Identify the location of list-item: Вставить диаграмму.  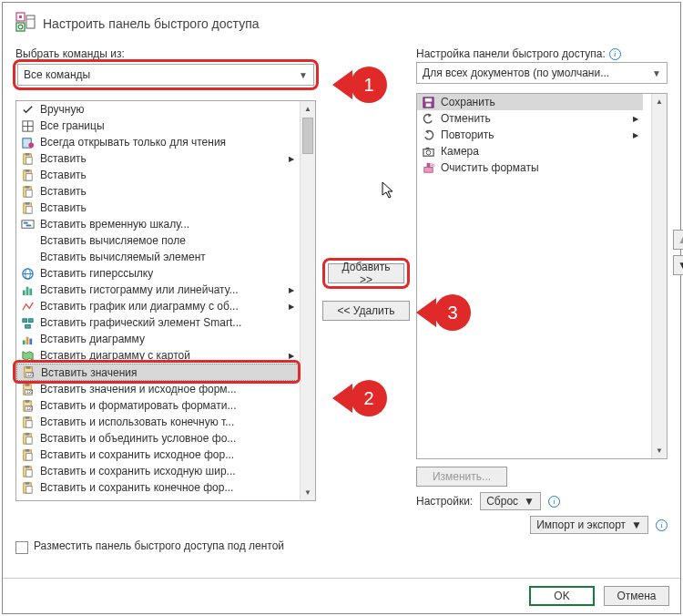
(158, 339).